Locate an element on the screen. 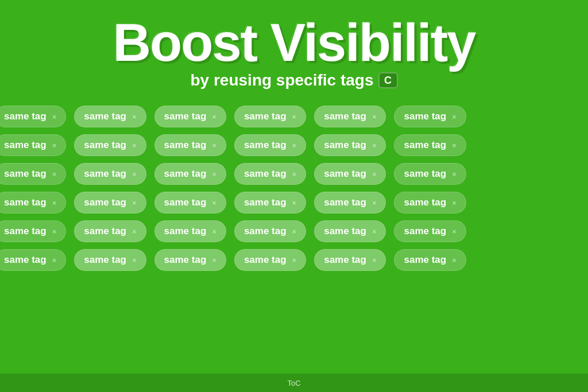  toc-bar: ToC is located at coordinates (294, 383).